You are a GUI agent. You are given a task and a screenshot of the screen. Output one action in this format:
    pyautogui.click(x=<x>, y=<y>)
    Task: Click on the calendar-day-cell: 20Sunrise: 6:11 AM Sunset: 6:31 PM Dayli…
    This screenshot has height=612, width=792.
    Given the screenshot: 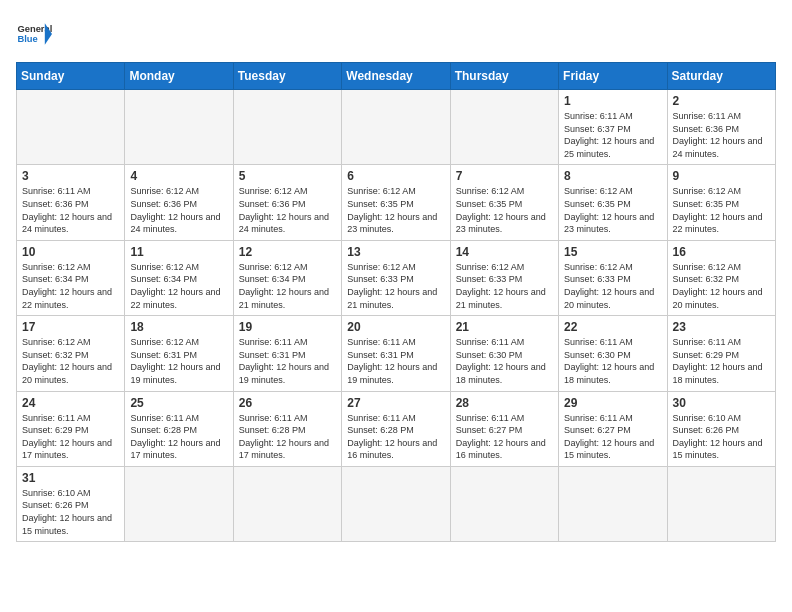 What is the action you would take?
    pyautogui.click(x=396, y=354)
    